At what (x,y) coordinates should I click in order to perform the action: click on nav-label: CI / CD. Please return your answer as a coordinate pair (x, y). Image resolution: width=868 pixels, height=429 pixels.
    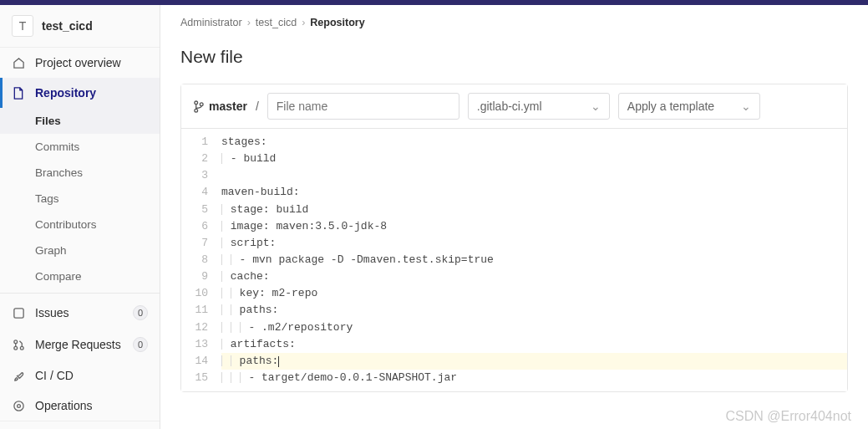
    Looking at the image, I should click on (54, 375).